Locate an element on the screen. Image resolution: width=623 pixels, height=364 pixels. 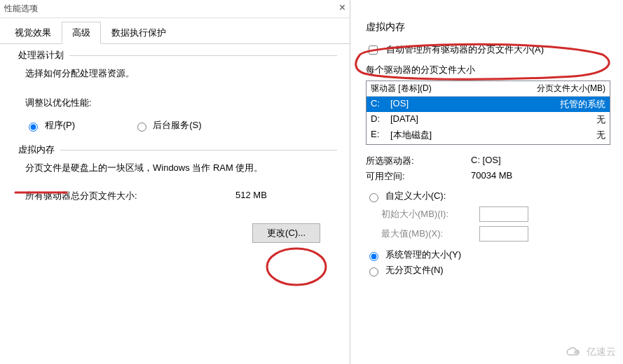
drive-row-d: D: [DATA] 无 is located at coordinates (488, 120).